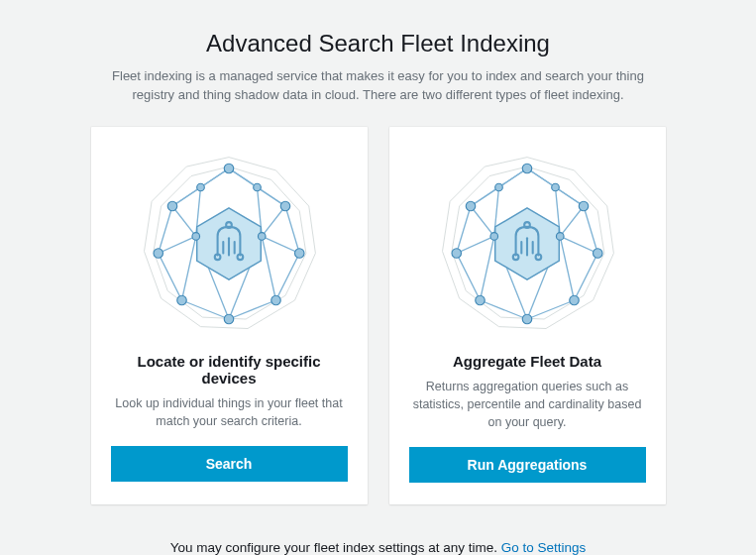 Image resolution: width=756 pixels, height=555 pixels. What do you see at coordinates (544, 547) in the screenshot?
I see `go-to-settings-link: Go to Settings` at bounding box center [544, 547].